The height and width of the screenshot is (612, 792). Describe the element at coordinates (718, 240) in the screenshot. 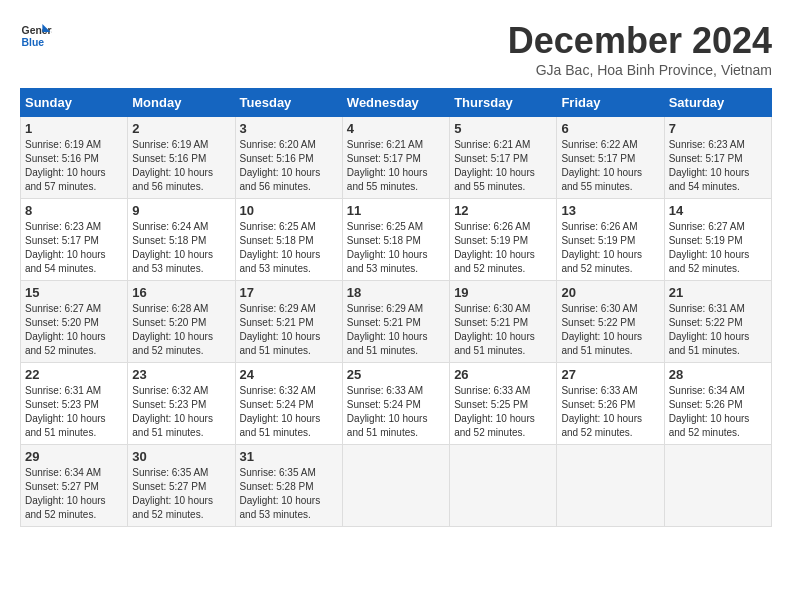

I see `calendar-cell: 14Sunrise: 6:27 AMSunset: 5:19 PMDayligh…` at that location.